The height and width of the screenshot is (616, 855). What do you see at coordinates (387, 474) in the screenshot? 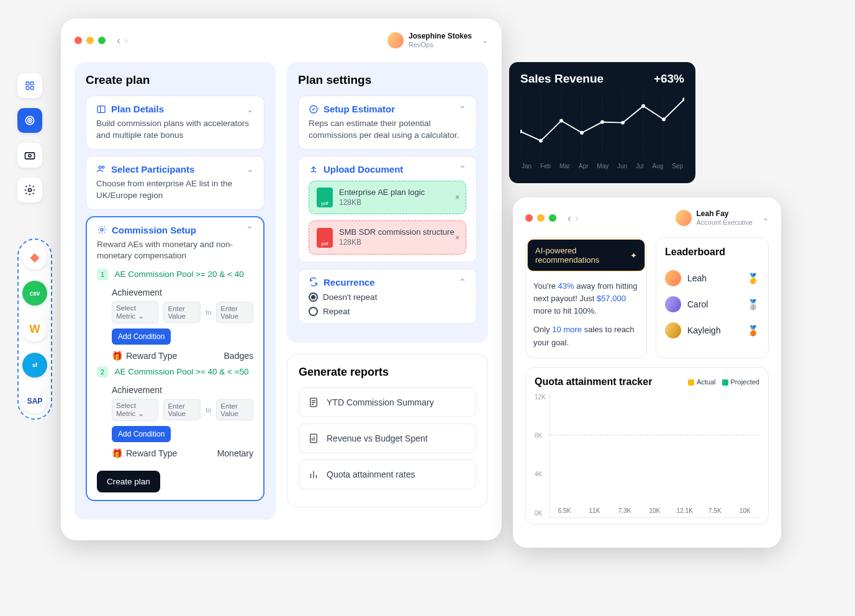
I see `report-quota: Quota attainment rates` at bounding box center [387, 474].